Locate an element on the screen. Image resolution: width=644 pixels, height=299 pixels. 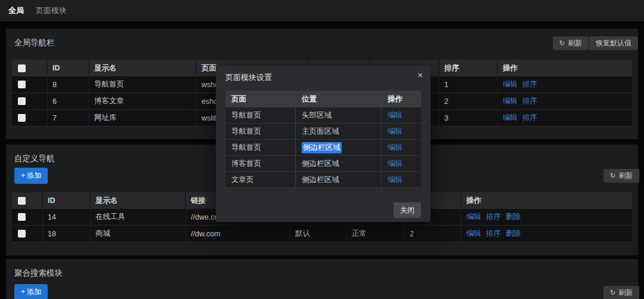
modal-header-position: 位置 is located at coordinates (339, 99).